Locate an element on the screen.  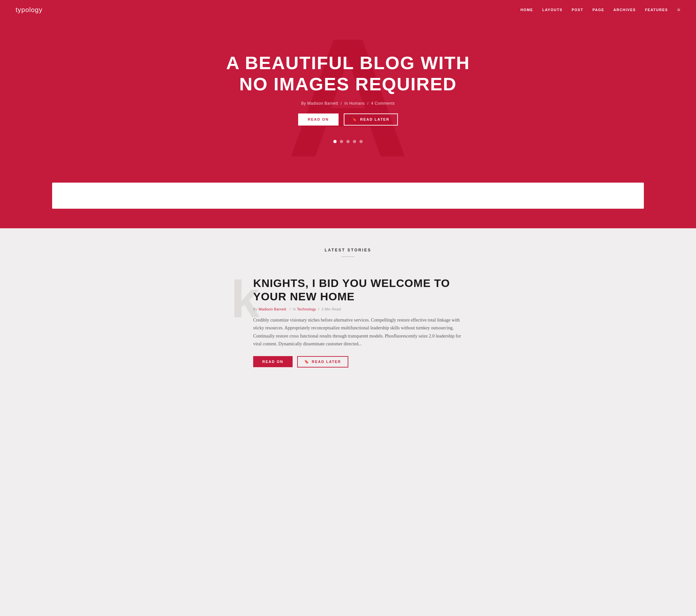
hero-title: A BEAUTIFUL BLOG WITH NO IMAGES REQUIRED is located at coordinates (348, 74).